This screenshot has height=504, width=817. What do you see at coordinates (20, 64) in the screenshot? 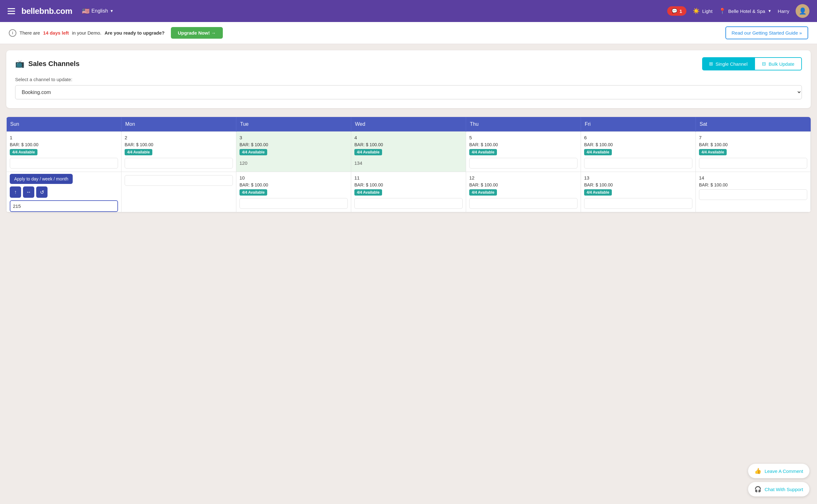
I see `tv-icon: 📺` at bounding box center [20, 64].